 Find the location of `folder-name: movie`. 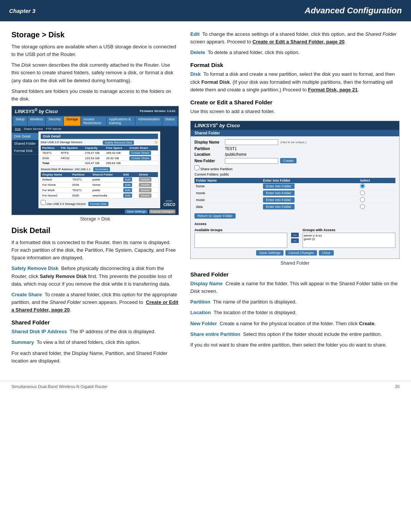

folder-name: movie is located at coordinates (228, 193).